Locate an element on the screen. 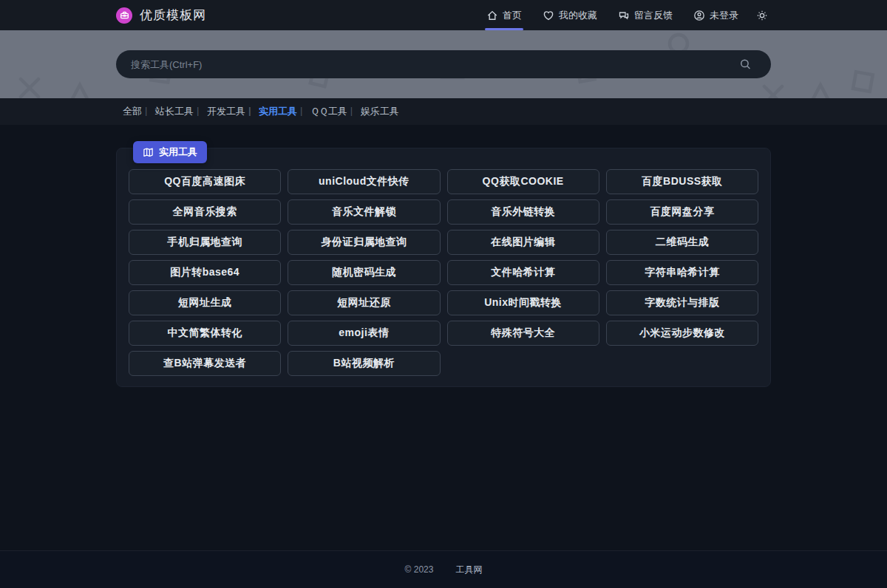 The height and width of the screenshot is (588, 887). tool-button: Unix时间戳转换 is located at coordinates (523, 303).